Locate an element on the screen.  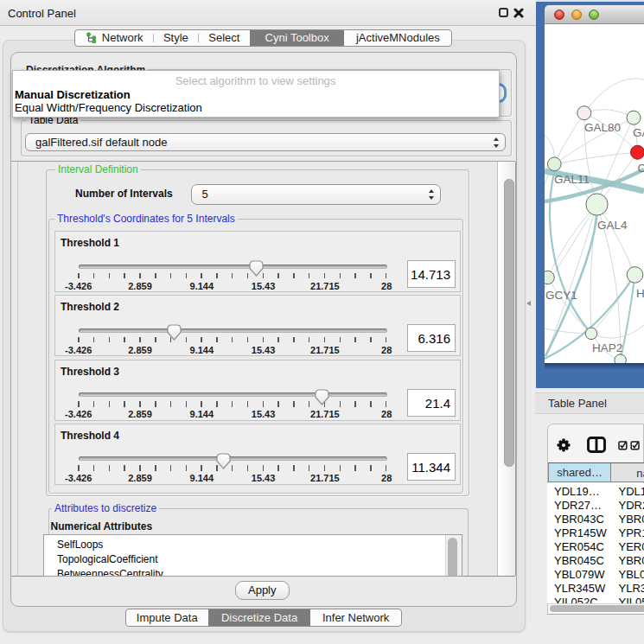
svg-text: CUP1 is located at coordinates (641, 168).